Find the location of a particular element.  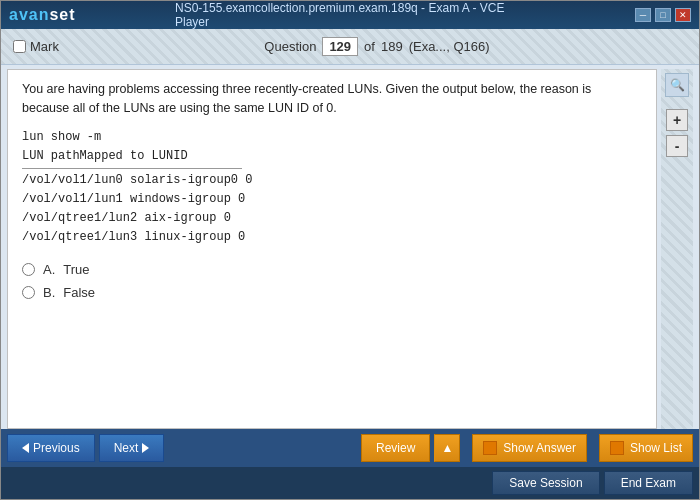

end-exam-button: End Exam is located at coordinates (648, 483).